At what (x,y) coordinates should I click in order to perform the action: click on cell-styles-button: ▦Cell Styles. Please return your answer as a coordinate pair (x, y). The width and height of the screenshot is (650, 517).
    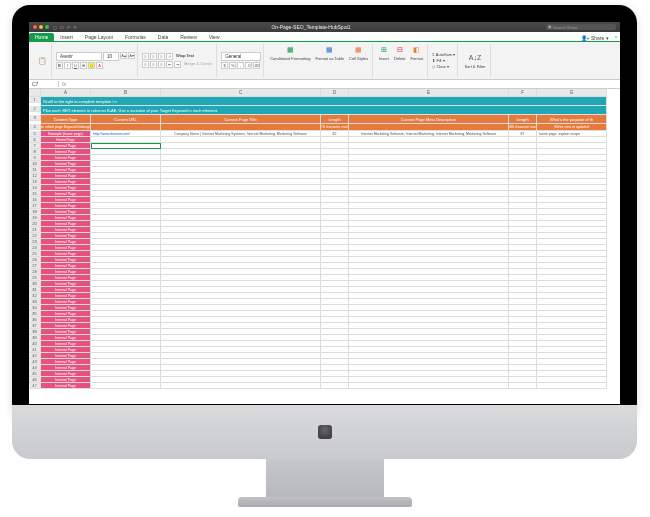
    Looking at the image, I should click on (358, 60).